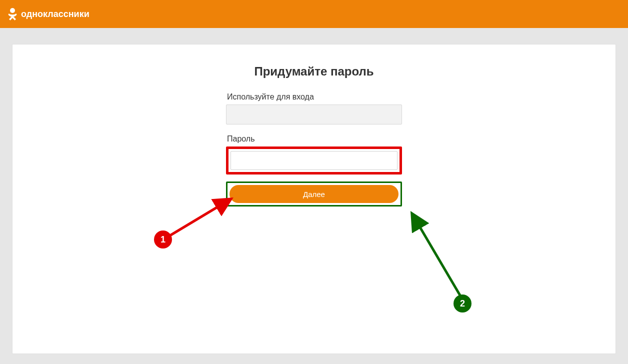 The height and width of the screenshot is (364, 628). What do you see at coordinates (55, 14) in the screenshot?
I see `brand-name: одноклассники` at bounding box center [55, 14].